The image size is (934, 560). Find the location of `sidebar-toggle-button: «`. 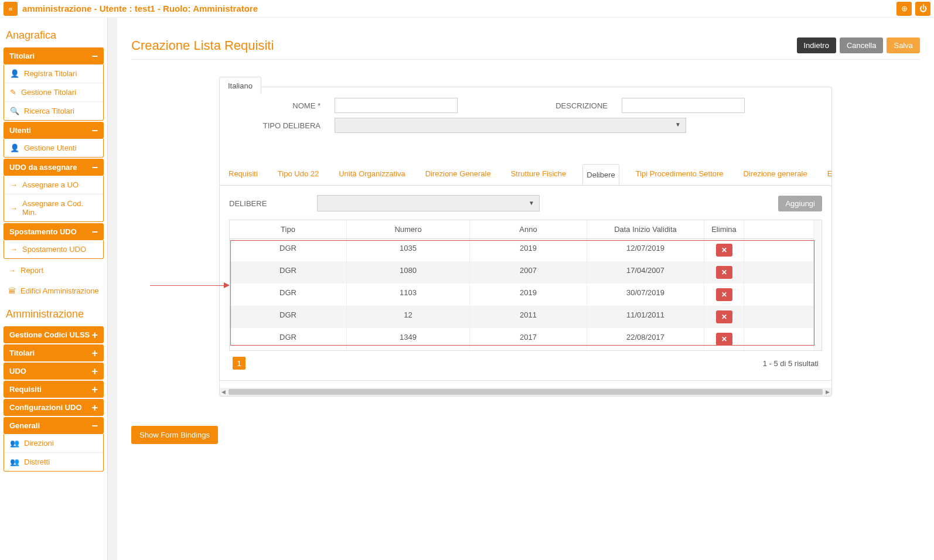

sidebar-toggle-button: « is located at coordinates (11, 9).